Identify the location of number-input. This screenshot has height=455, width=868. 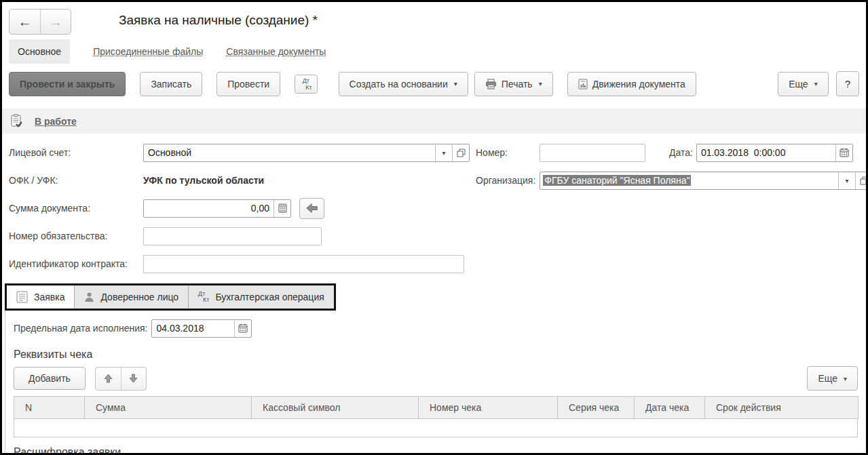
(592, 153).